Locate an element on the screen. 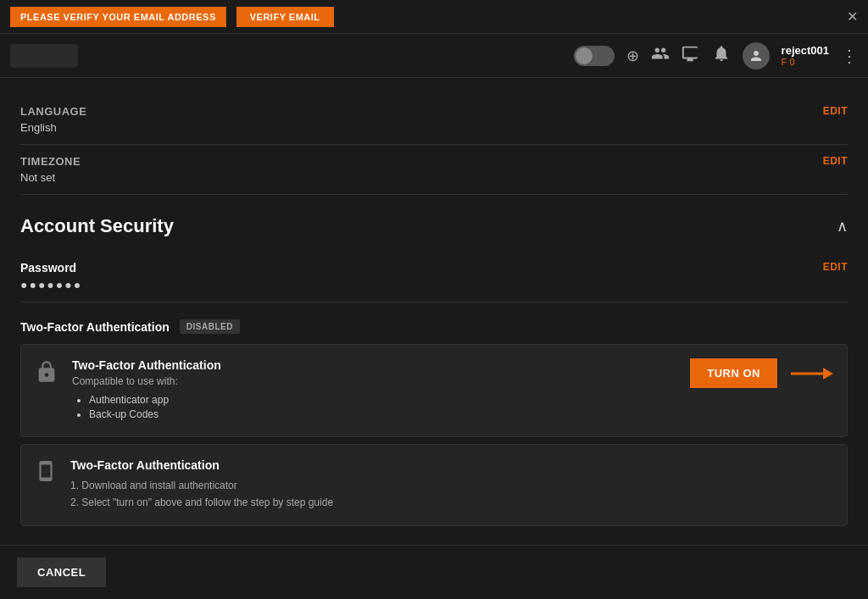  verify-banner-text: PLEASE VERIFY YOUR EMAIL ADDRESS is located at coordinates (119, 17).